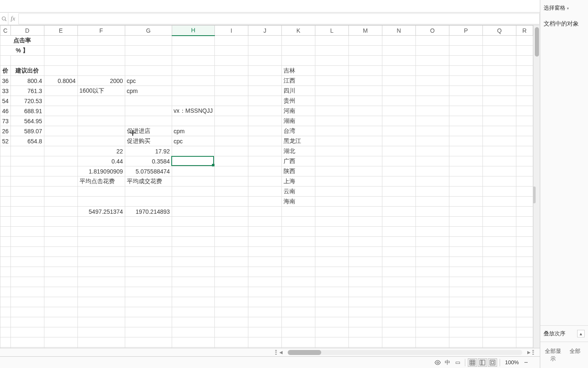 The height and width of the screenshot is (368, 588). I want to click on vertical-scrollbar, so click(536, 187).